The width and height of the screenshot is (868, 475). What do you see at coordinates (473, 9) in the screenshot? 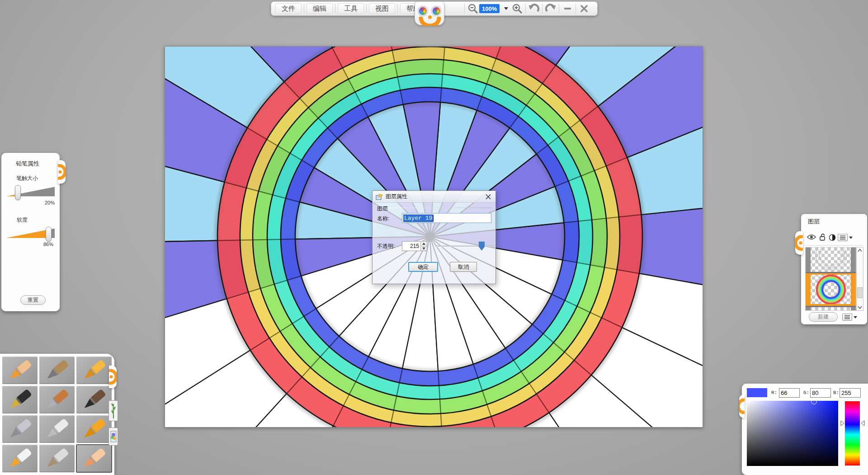
I see `zoom-out-button` at bounding box center [473, 9].